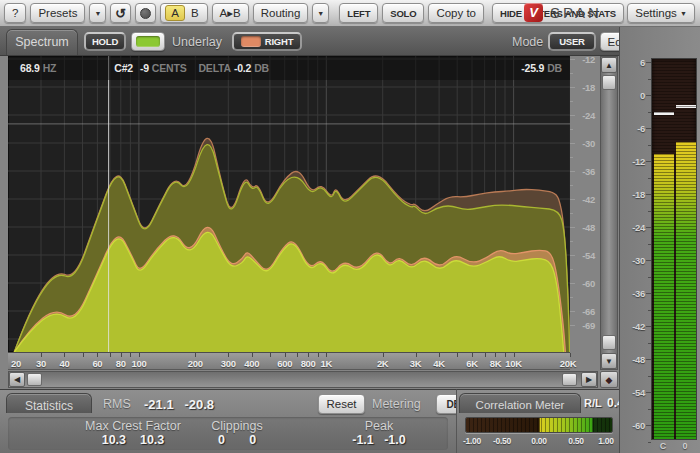  What do you see at coordinates (64, 364) in the screenshot?
I see `freq-axis-label: 40` at bounding box center [64, 364].